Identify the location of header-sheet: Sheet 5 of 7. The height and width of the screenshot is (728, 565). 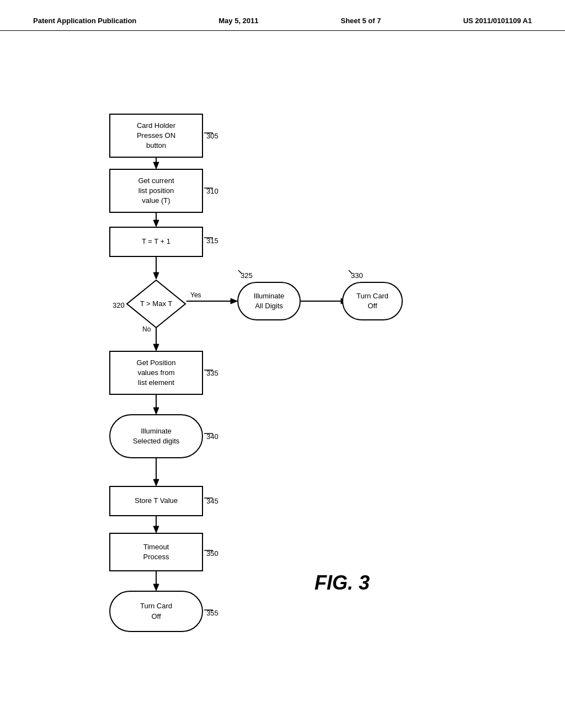
(361, 21).